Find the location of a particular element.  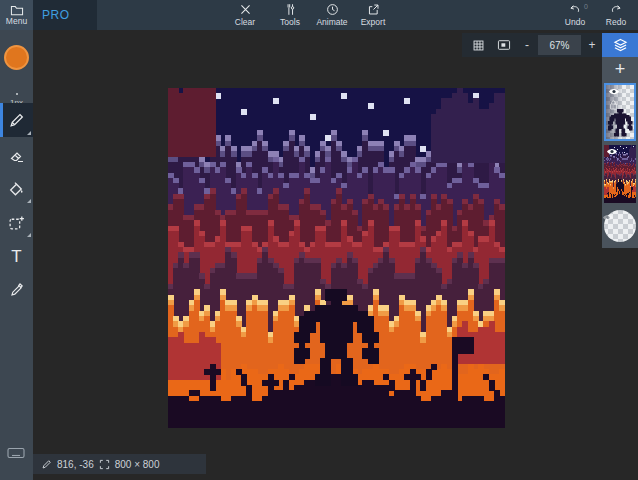

add-layer-label: + is located at coordinates (620, 70).